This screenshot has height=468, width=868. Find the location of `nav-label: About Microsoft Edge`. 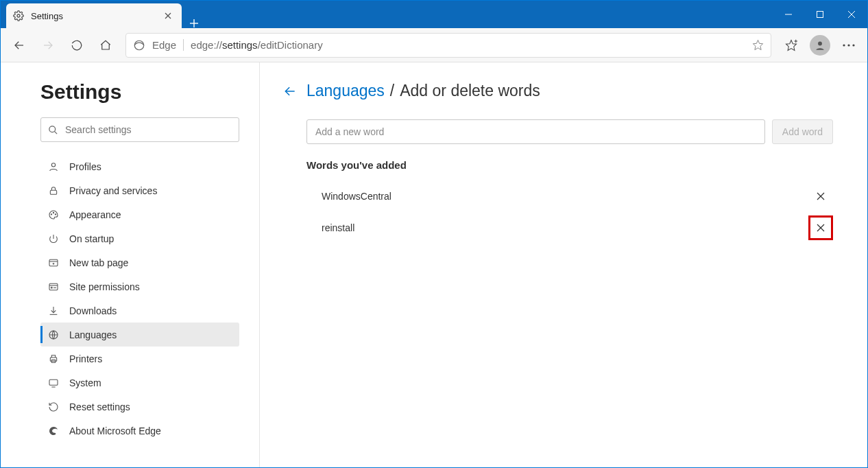

nav-label: About Microsoft Edge is located at coordinates (115, 431).